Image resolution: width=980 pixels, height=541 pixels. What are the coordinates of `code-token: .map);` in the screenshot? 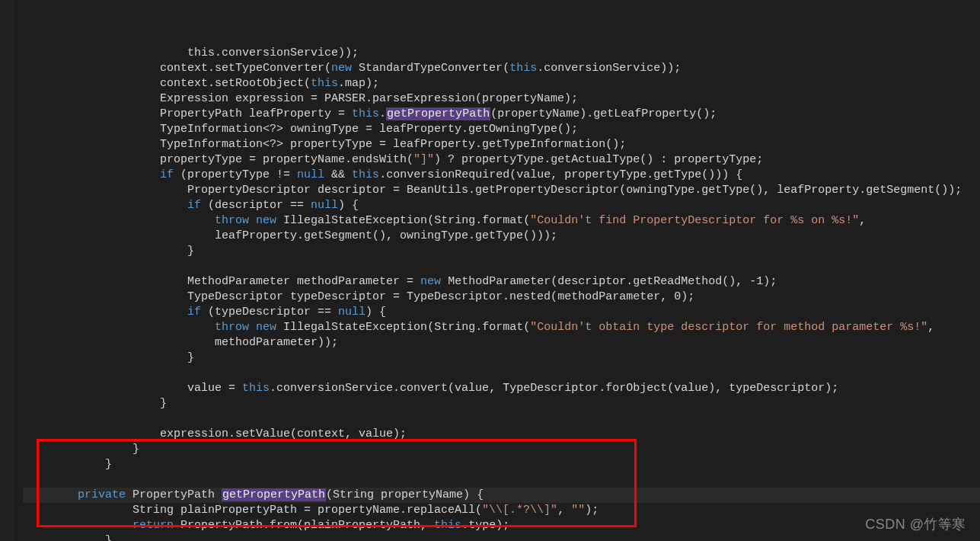 It's located at (359, 84).